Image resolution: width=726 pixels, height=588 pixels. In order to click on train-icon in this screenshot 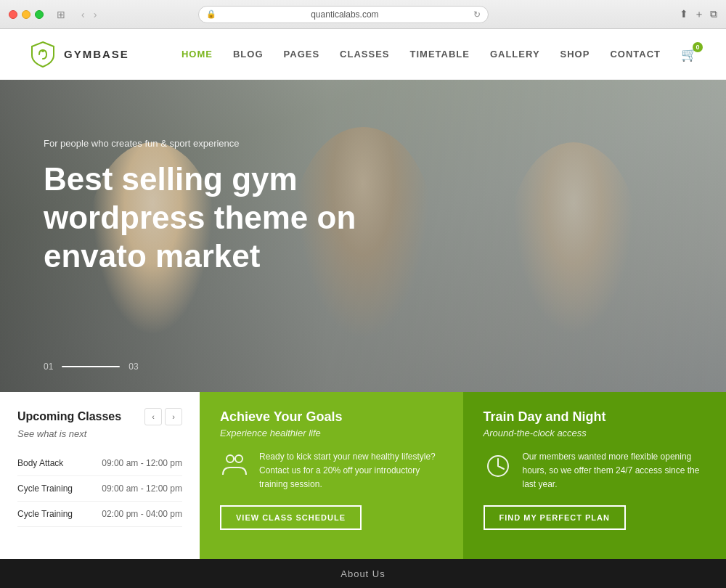, I will do `click(498, 469)`.